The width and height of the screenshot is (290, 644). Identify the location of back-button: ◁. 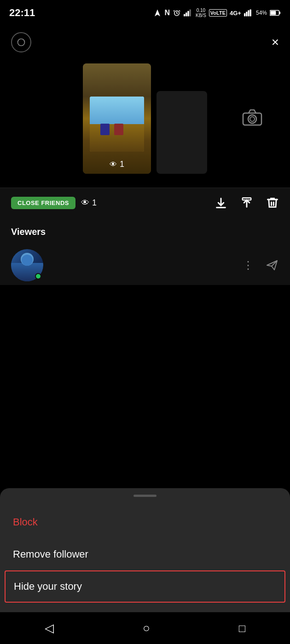
(49, 628).